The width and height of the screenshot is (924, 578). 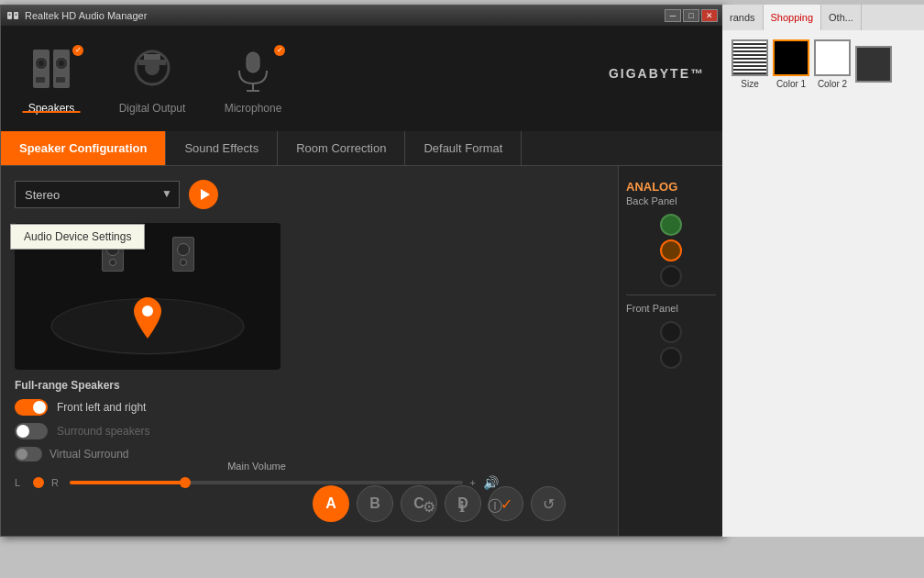 What do you see at coordinates (51, 79) in the screenshot?
I see `header-tab-speakers: Speakers` at bounding box center [51, 79].